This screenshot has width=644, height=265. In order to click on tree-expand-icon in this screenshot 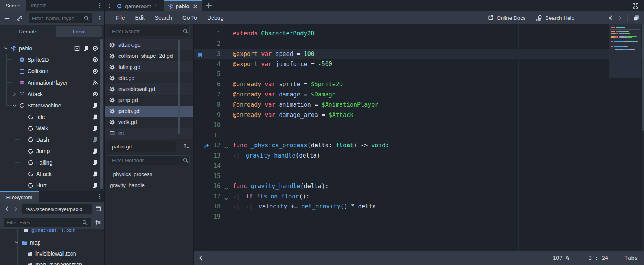, I will do `click(15, 94)`.